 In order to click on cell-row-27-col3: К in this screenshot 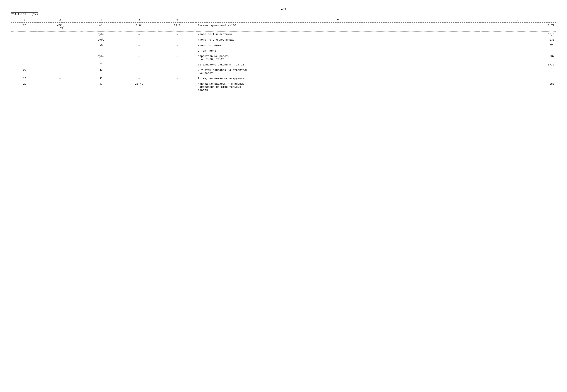, I will do `click(101, 72)`.